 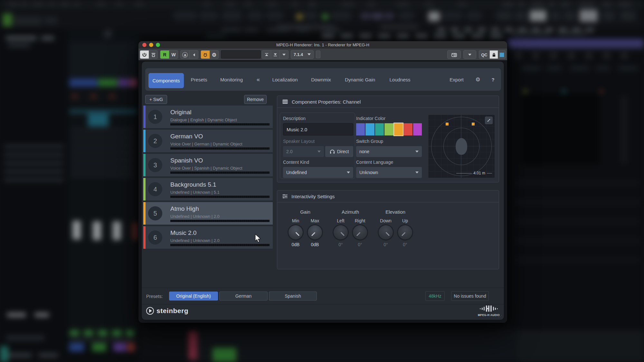 I want to click on next-preset-button, so click(x=275, y=55).